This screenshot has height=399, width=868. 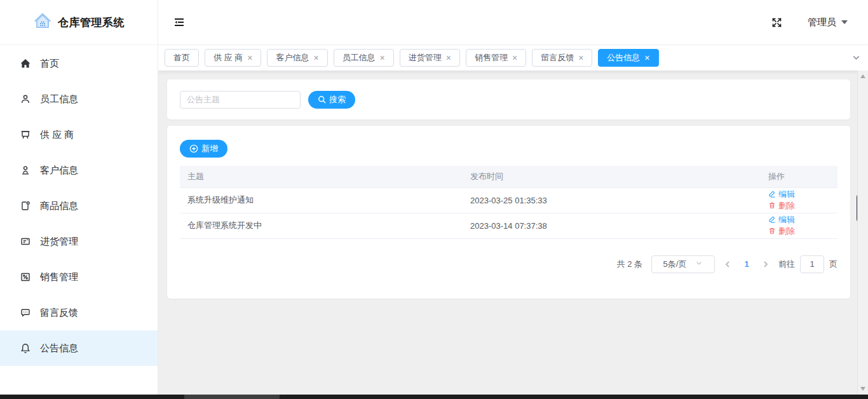 What do you see at coordinates (59, 206) in the screenshot?
I see `sidebar-item-label: 商品信息` at bounding box center [59, 206].